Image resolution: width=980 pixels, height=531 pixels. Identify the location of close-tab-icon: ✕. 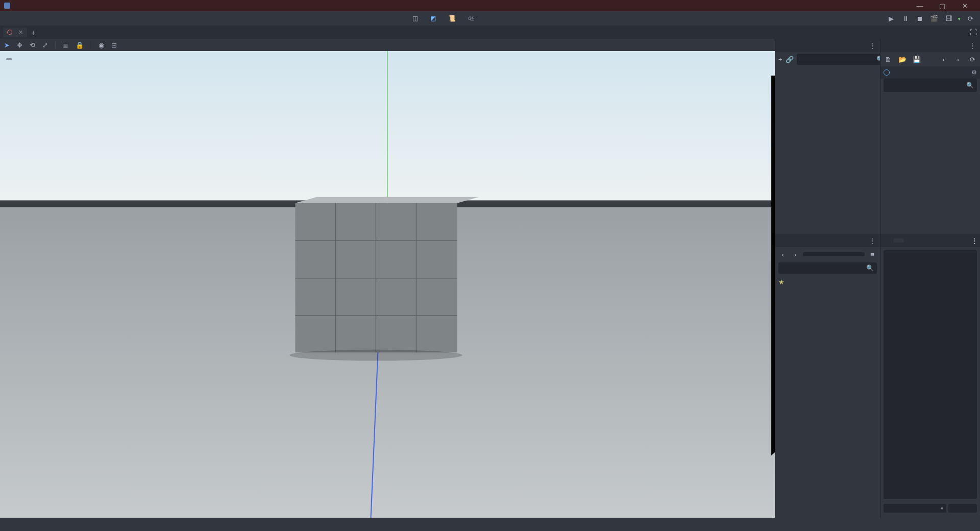
(20, 33).